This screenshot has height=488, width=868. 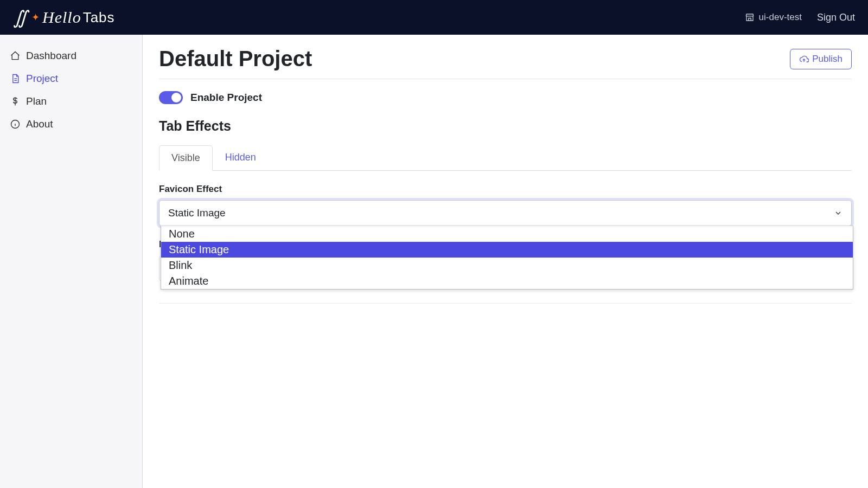 I want to click on logo-wave-icon: ∬, so click(x=21, y=17).